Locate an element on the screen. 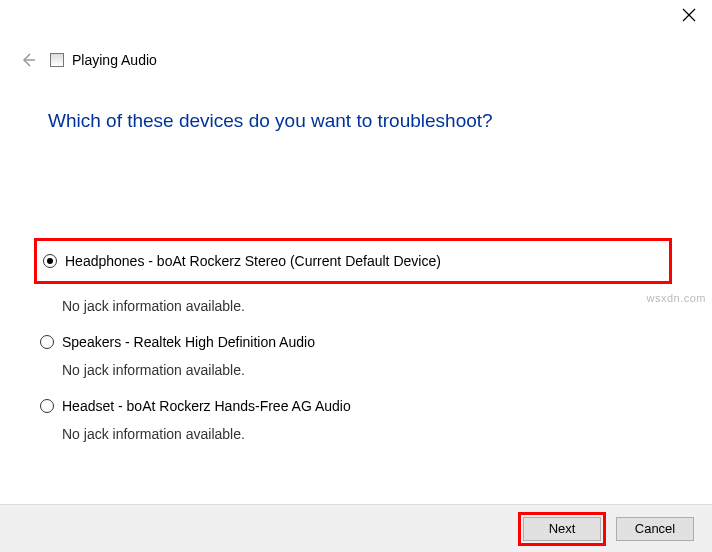 This screenshot has width=712, height=552. device-label: Headset - boAt Rockerz Hands-Free AG Aud… is located at coordinates (206, 406).